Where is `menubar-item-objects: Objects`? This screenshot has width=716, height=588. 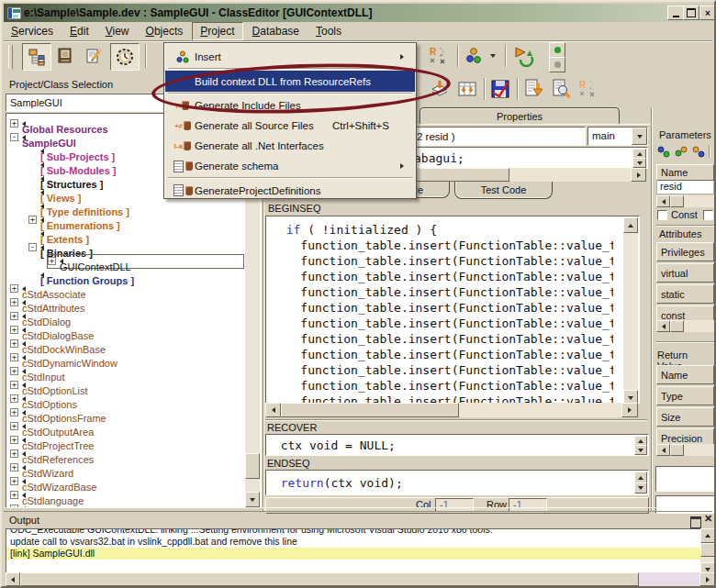
menubar-item-objects: Objects is located at coordinates (165, 31).